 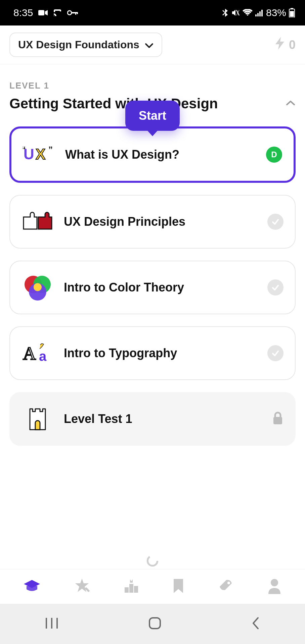 What do you see at coordinates (178, 587) in the screenshot?
I see `tab-bookmarks` at bounding box center [178, 587].